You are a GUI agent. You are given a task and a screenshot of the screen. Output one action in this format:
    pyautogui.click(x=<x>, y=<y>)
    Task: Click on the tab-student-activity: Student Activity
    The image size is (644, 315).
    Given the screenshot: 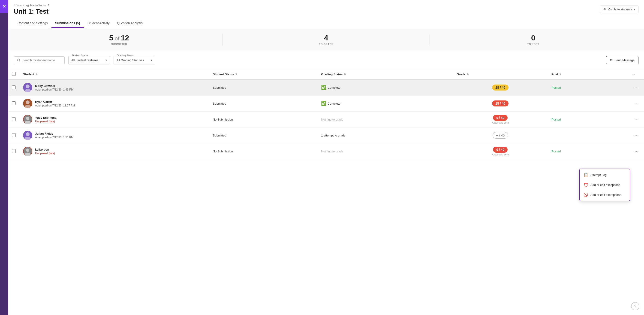 What is the action you would take?
    pyautogui.click(x=98, y=24)
    